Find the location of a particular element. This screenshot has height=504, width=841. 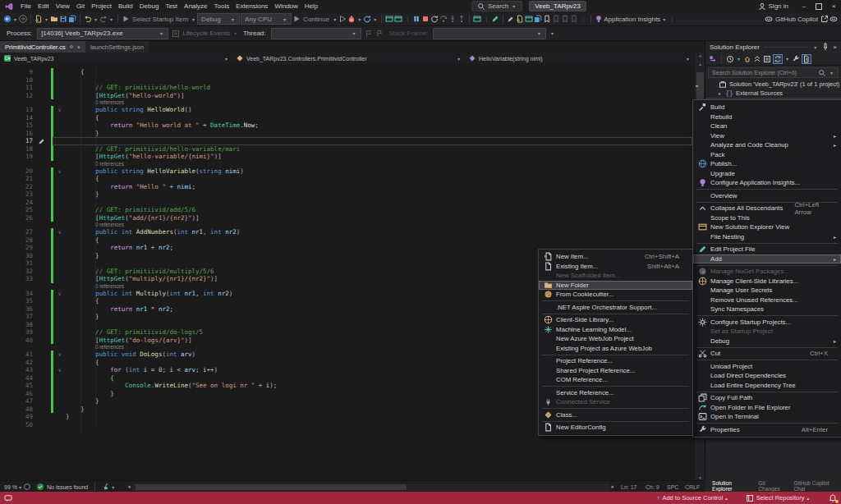

debug-config-dropdown: Debug▾ is located at coordinates (218, 19).